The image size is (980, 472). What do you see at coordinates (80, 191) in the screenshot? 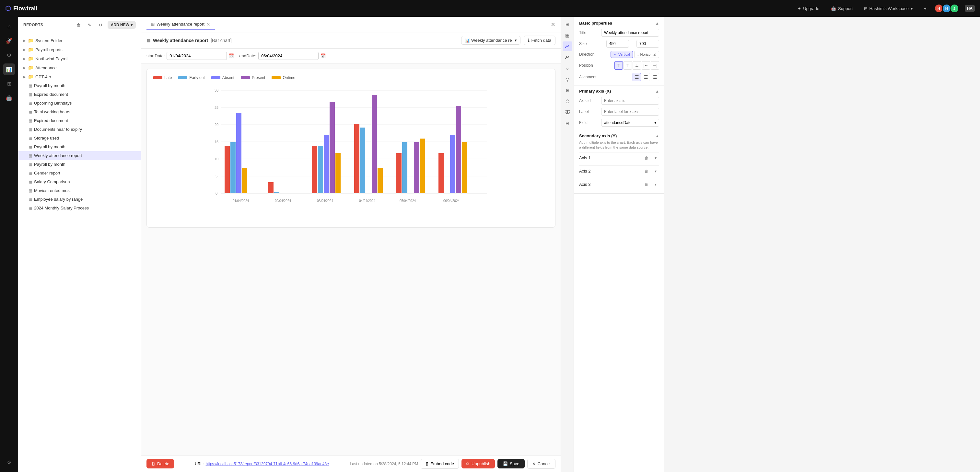
I see `list-item: ▦ Movies rented most` at bounding box center [80, 191].